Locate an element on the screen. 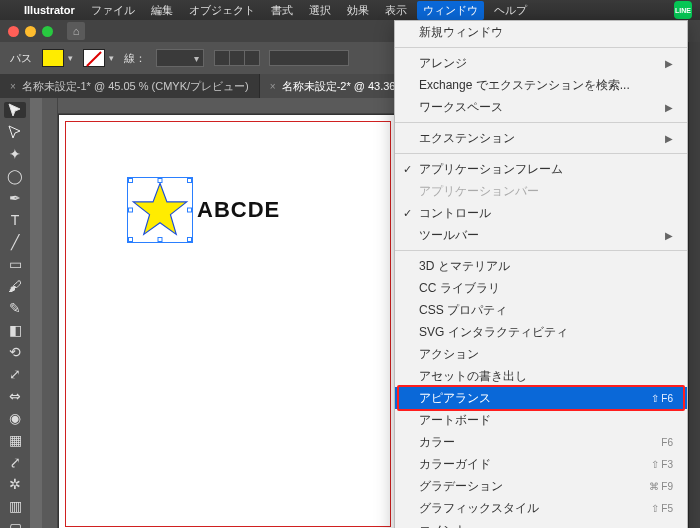 The width and height of the screenshot is (700, 528). app-name: Illustrator is located at coordinates (50, 10).